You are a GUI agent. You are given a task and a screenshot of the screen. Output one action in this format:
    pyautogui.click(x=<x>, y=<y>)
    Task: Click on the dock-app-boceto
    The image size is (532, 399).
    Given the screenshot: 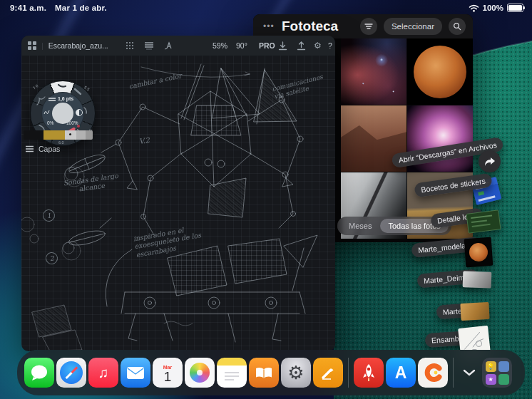 What is the action you would take?
    pyautogui.click(x=328, y=373)
    